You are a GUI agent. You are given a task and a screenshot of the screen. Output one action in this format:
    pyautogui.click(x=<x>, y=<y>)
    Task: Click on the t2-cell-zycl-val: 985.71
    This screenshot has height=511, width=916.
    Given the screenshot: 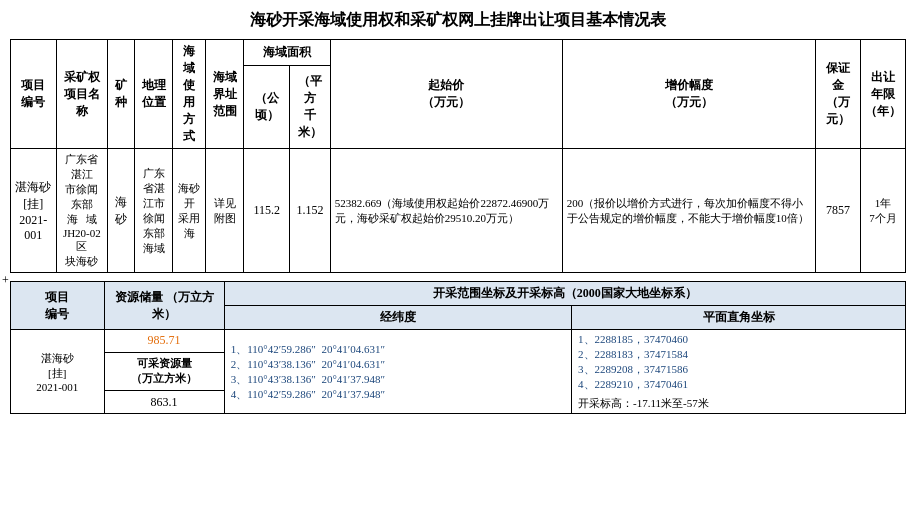 What is the action you would take?
    pyautogui.click(x=164, y=342)
    